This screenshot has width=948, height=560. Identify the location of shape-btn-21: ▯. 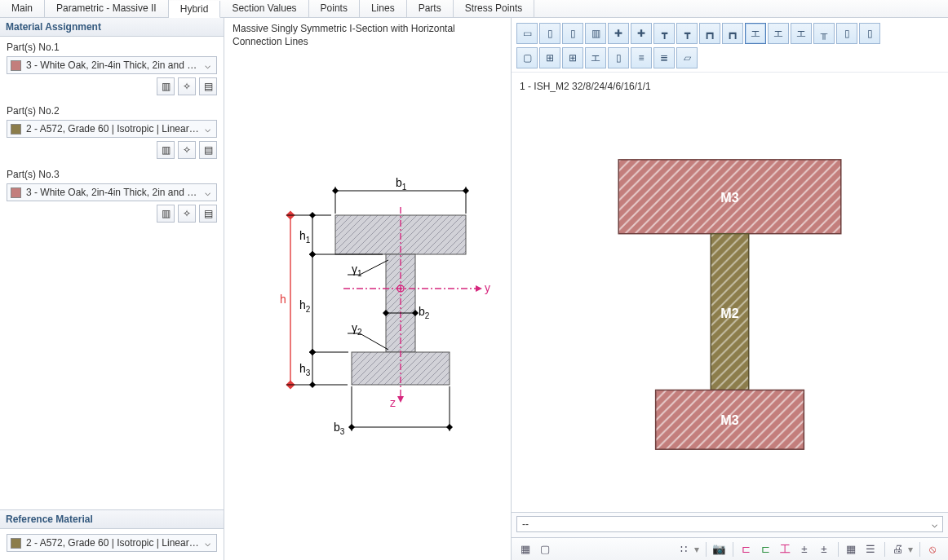
(618, 58).